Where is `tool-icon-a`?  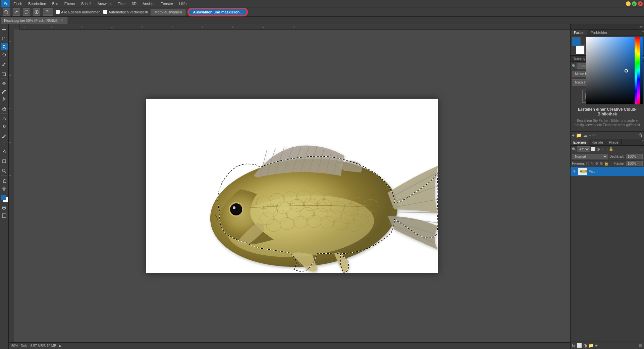
tool-icon-a is located at coordinates (6, 12).